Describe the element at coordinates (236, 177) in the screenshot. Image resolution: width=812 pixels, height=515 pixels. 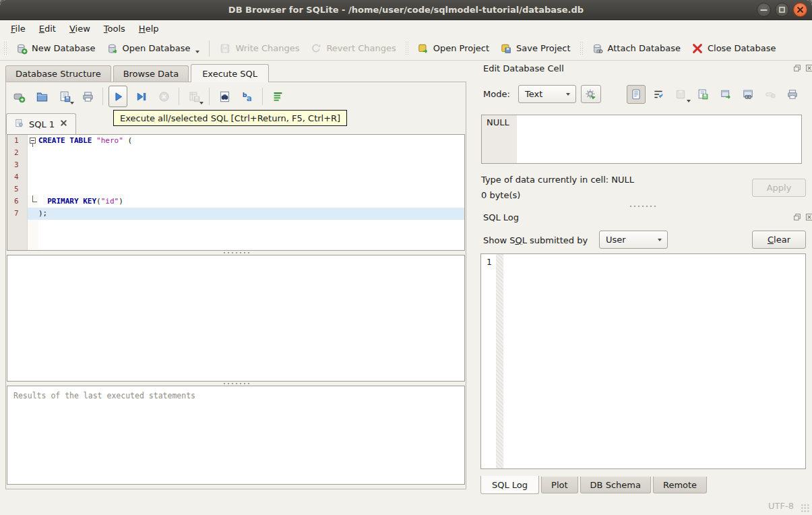
I see `code-line: 4 "secret_name" TEXT NOT NULL,` at that location.